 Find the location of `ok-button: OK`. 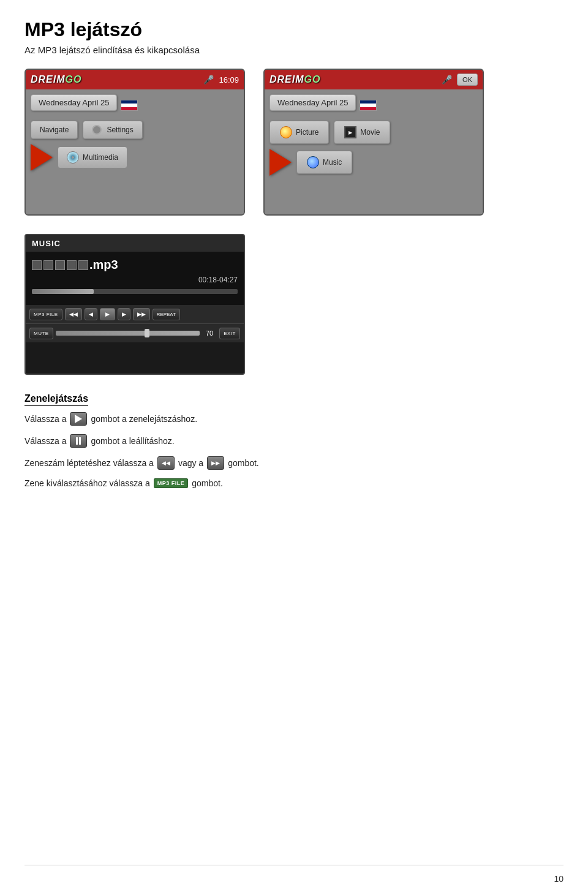

ok-button: OK is located at coordinates (467, 80).